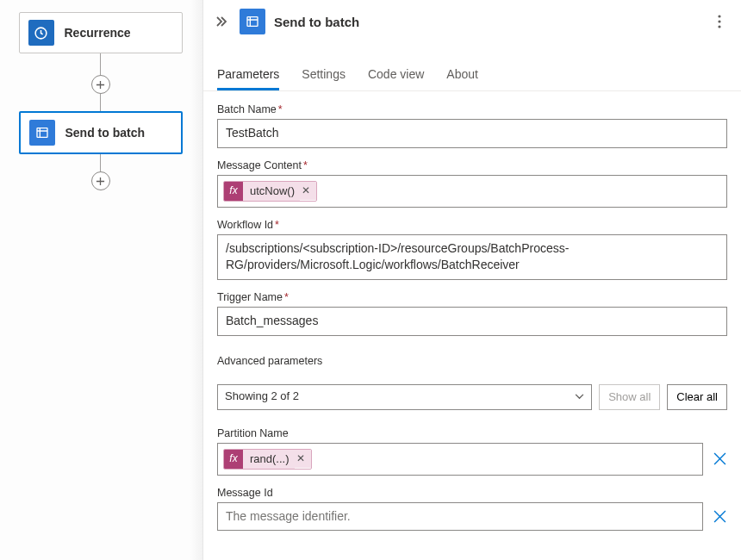  I want to click on more-menu-button, so click(719, 22).